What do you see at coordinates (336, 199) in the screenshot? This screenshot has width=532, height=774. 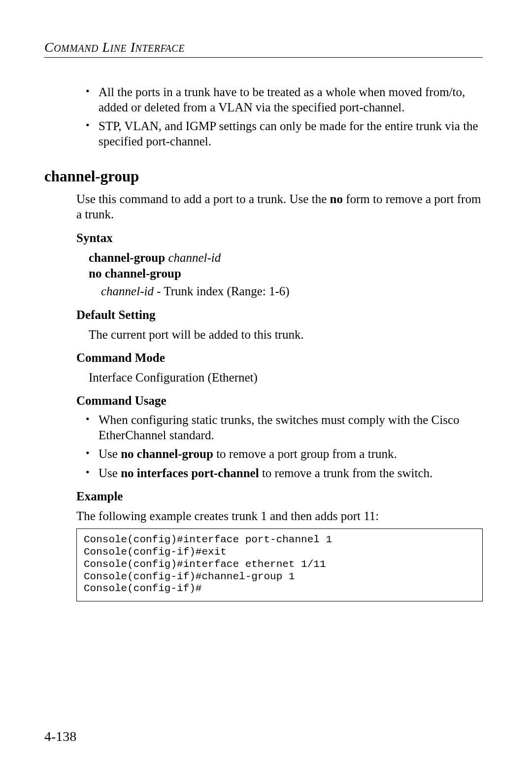 I see `text-bold: no` at bounding box center [336, 199].